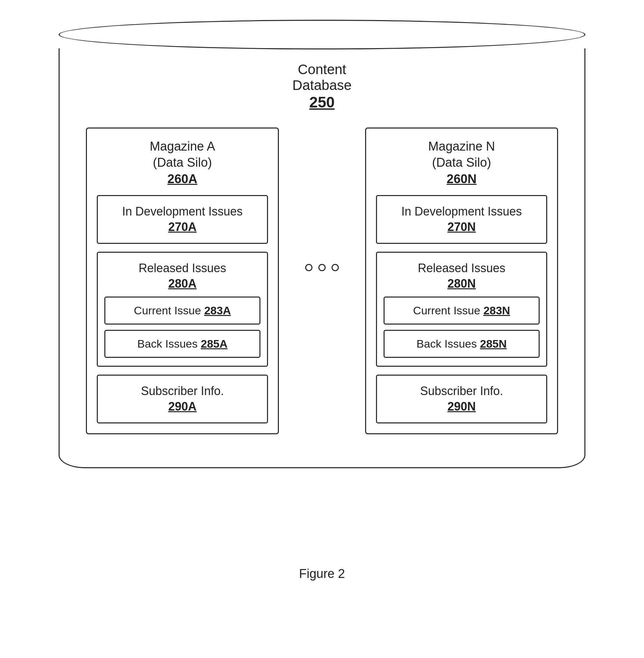  Describe the element at coordinates (461, 162) in the screenshot. I see `silo-n-title-line2: (Data Silo)` at that location.